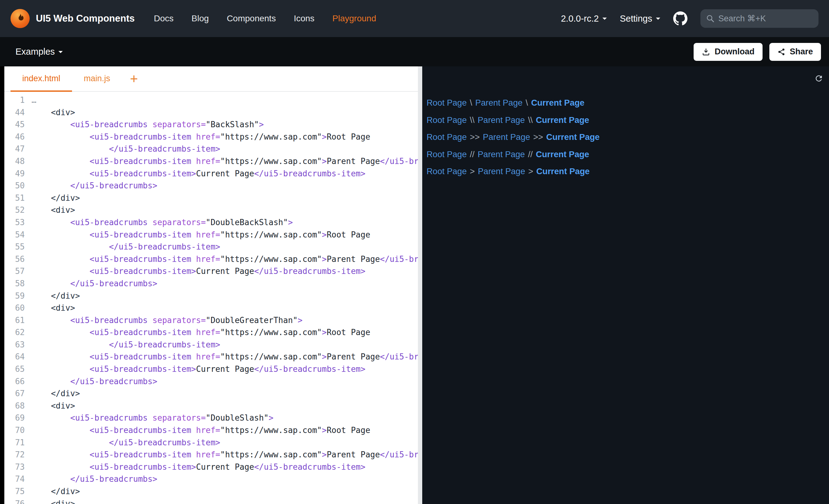 The image size is (829, 504). I want to click on nav-item-blog: Blog, so click(201, 18).